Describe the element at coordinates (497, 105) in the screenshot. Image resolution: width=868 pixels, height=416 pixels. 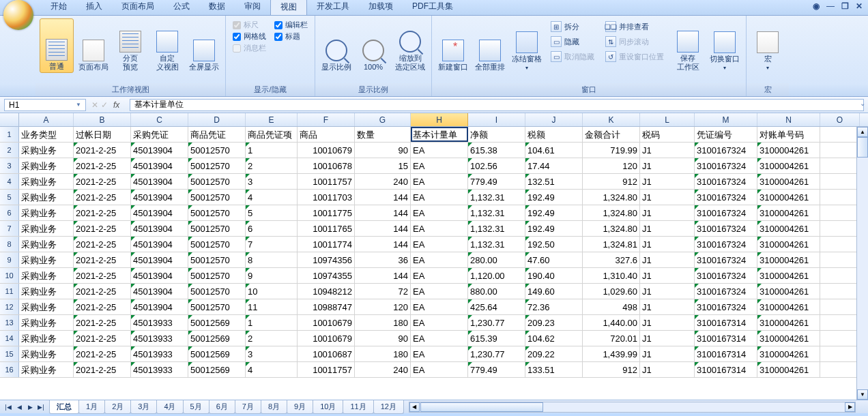
I see `formula-input: 基本计量单位` at that location.